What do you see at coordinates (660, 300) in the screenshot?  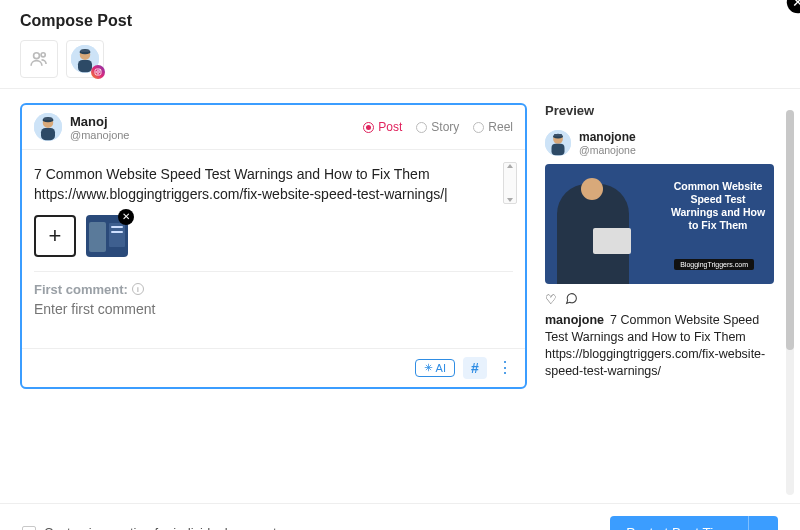 I see `preview-actions: ♡` at bounding box center [660, 300].